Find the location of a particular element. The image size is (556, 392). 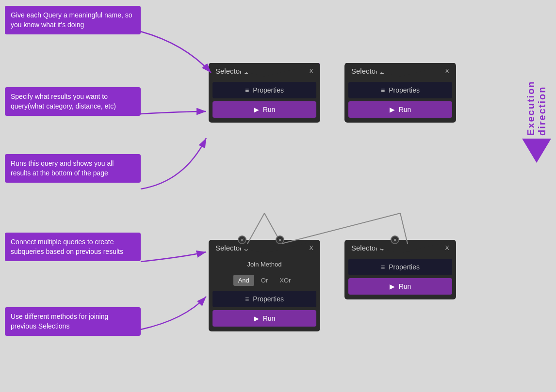

selector-2-close: X is located at coordinates (447, 71).